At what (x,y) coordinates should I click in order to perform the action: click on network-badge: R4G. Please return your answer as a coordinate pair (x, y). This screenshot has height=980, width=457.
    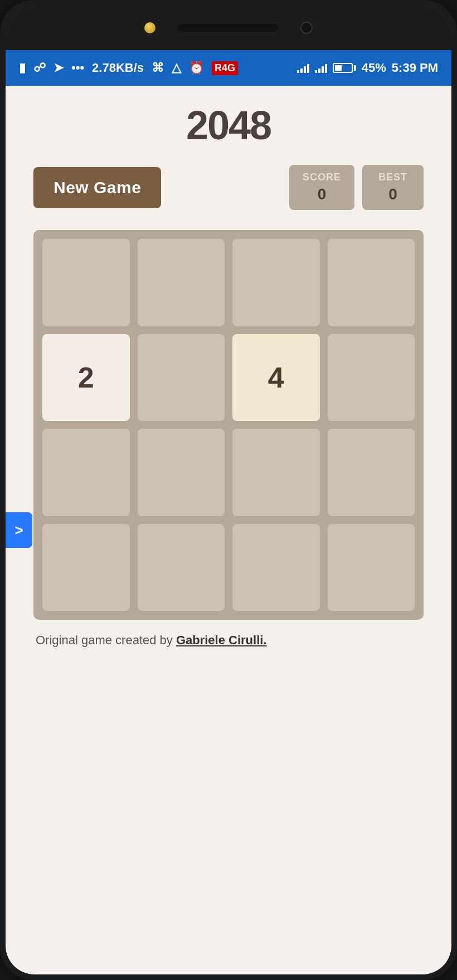
    Looking at the image, I should click on (225, 68).